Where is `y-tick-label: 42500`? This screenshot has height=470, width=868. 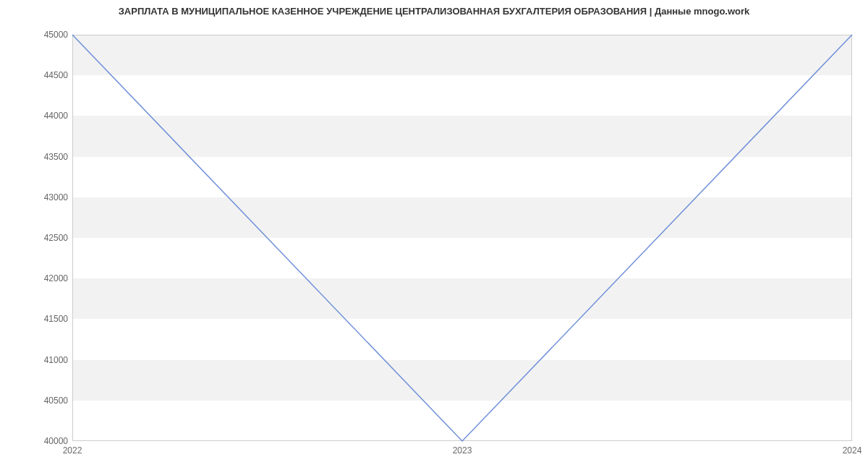 y-tick-label: 42500 is located at coordinates (58, 238).